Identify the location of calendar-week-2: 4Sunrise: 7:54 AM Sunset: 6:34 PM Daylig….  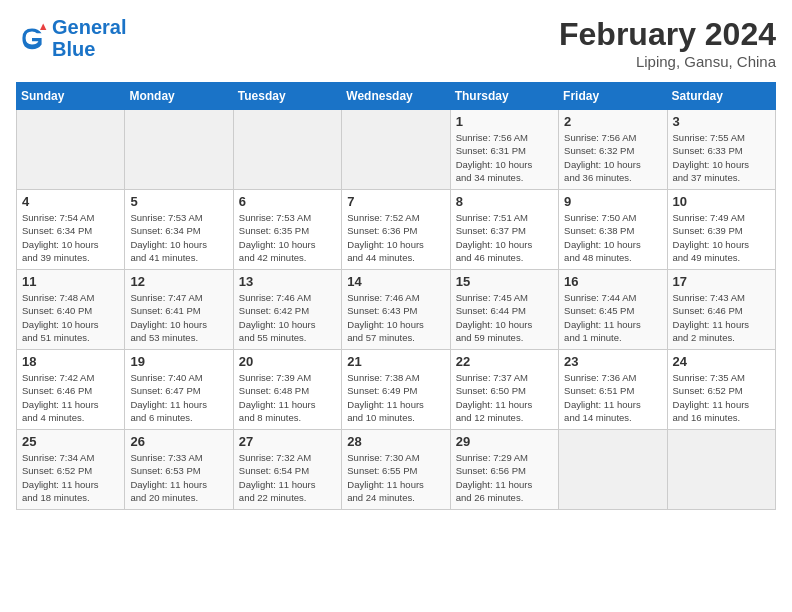
(396, 230).